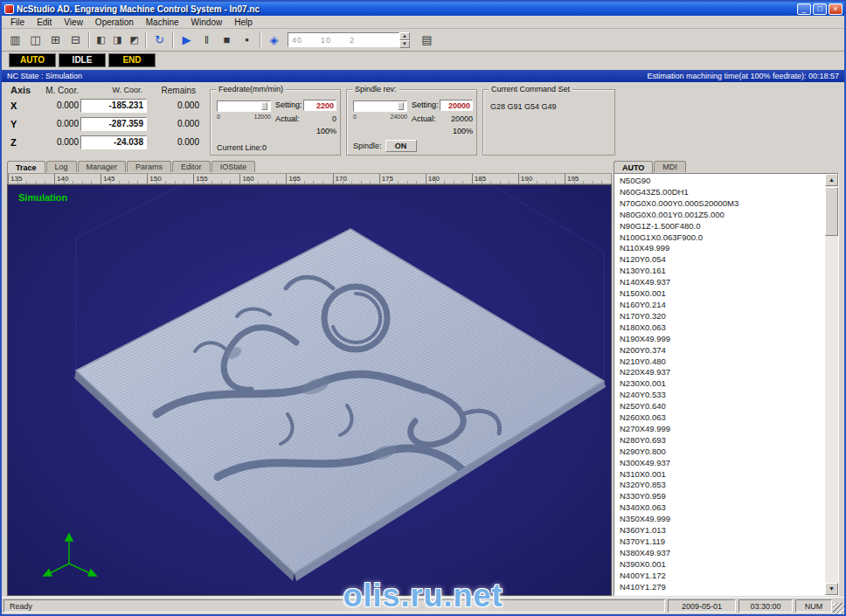 Image resolution: width=846 pixels, height=616 pixels. Describe the element at coordinates (722, 384) in the screenshot. I see `program-line: N230X0.001` at that location.